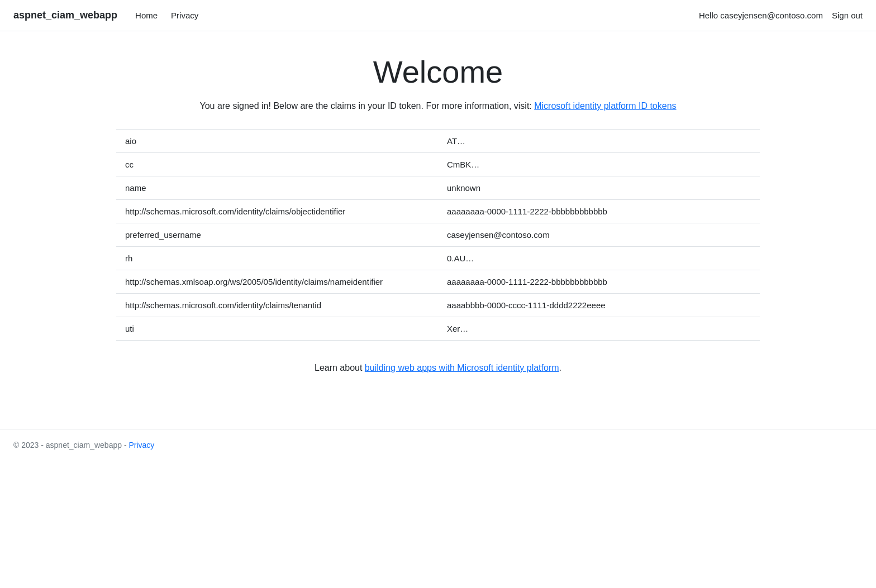 The height and width of the screenshot is (588, 876). What do you see at coordinates (599, 329) in the screenshot?
I see `claim-value: Xer…` at bounding box center [599, 329].